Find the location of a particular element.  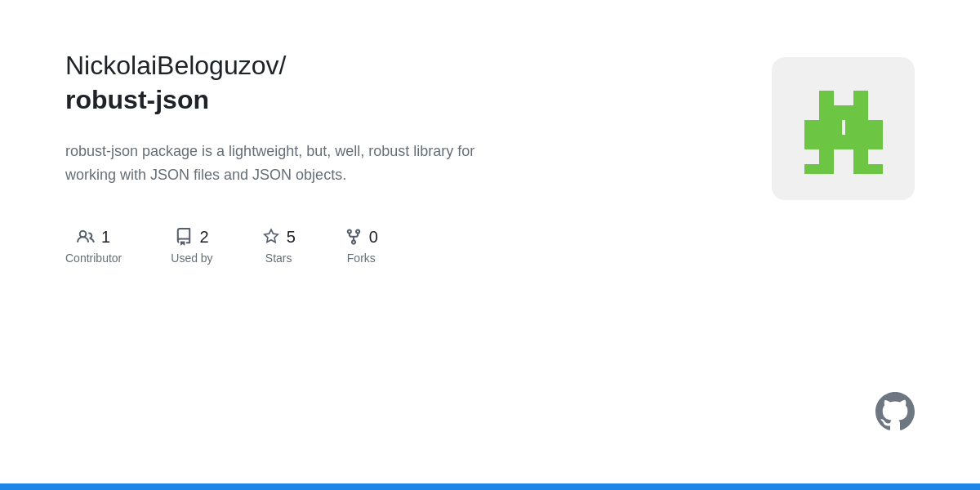

used-by-count: 2 is located at coordinates (204, 237).